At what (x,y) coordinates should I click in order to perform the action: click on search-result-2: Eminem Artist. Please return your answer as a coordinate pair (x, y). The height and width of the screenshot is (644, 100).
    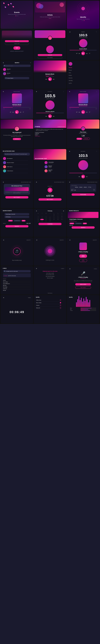
    Looking at the image, I should click on (17, 74).